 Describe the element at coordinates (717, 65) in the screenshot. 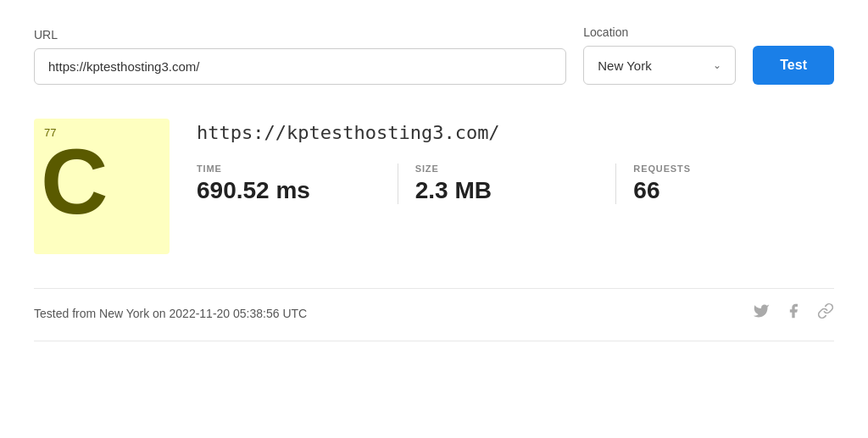

I see `chevron-down-icon: ⌄` at that location.